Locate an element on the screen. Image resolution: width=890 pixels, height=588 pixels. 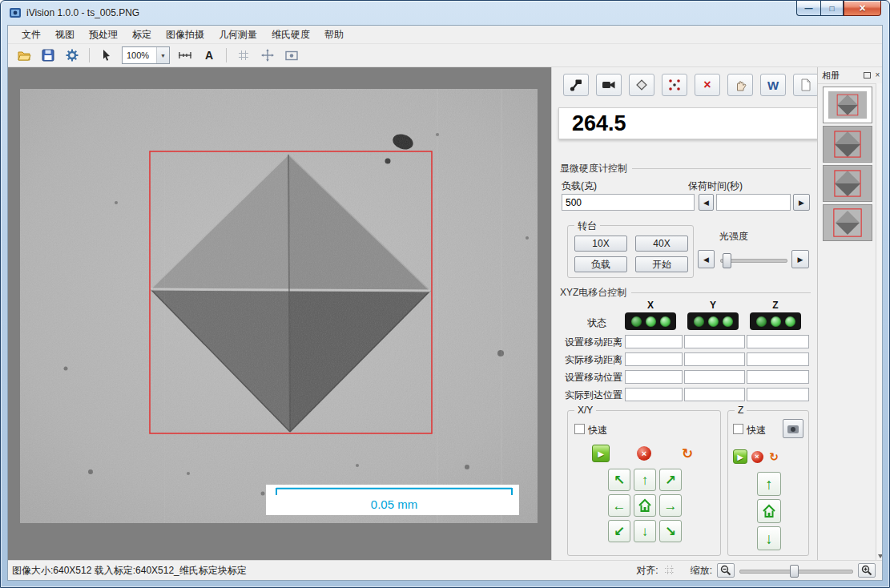
menu-vickers: 维氏硬度 is located at coordinates (291, 35).